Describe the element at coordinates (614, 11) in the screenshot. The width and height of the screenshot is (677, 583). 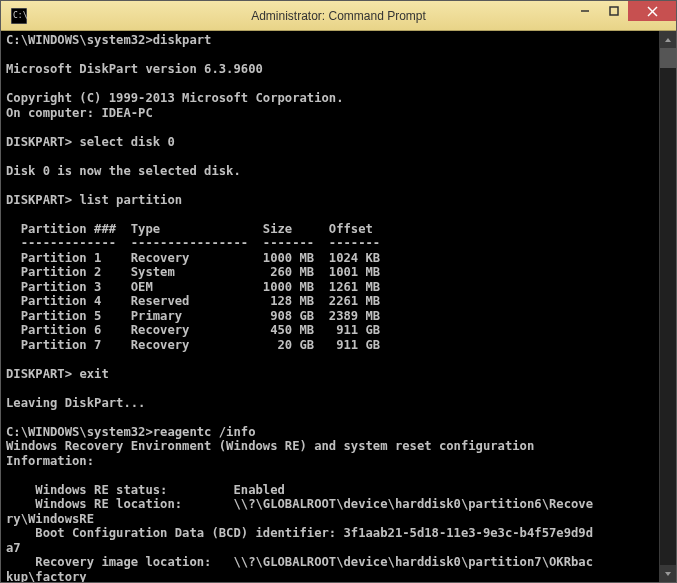
I see `maximize-icon` at that location.